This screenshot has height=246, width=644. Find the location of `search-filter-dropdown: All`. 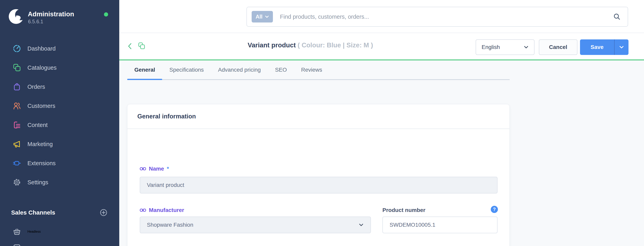

search-filter-dropdown: All is located at coordinates (262, 17).